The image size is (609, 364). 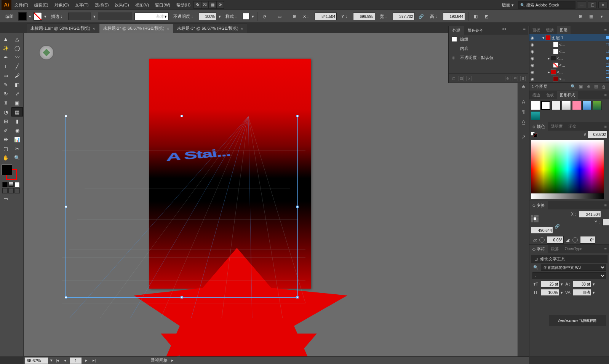 What do you see at coordinates (184, 5) in the screenshot?
I see `menu-help: 帮助(H)` at bounding box center [184, 5].